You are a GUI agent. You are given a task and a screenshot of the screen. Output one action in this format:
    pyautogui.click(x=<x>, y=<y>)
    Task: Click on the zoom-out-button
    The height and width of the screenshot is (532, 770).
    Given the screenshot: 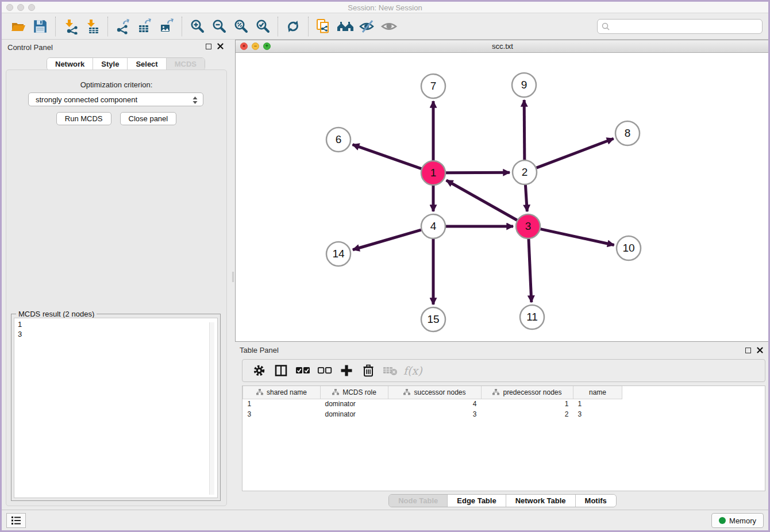 What is the action you would take?
    pyautogui.click(x=219, y=26)
    